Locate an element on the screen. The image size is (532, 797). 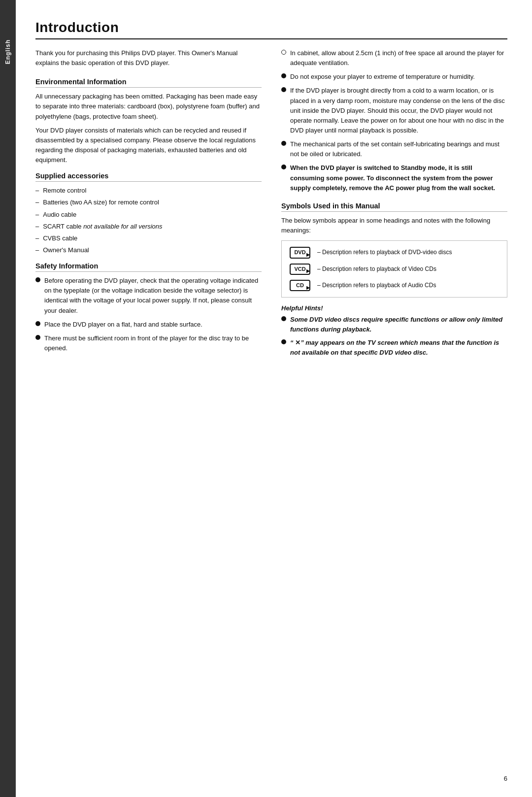
cd-badge: CD▶ is located at coordinates (300, 286).